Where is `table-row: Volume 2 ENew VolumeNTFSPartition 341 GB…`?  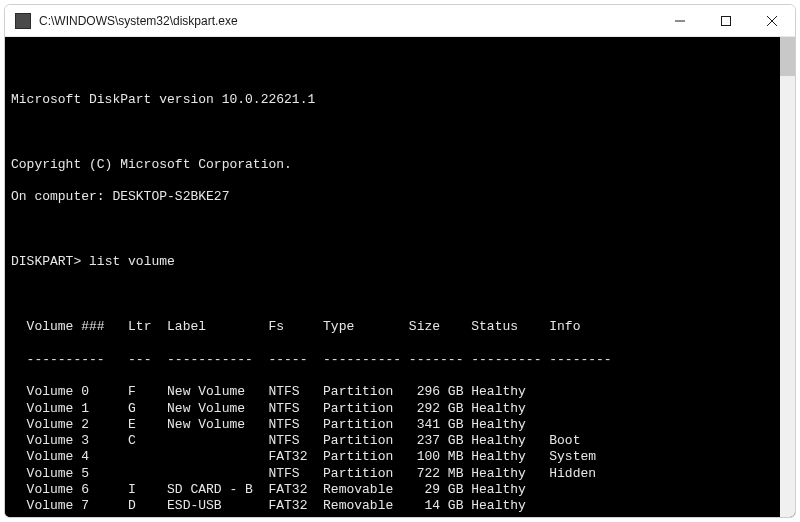
table-row: Volume 2 ENew VolumeNTFSPartition 341 GB… is located at coordinates (396, 425).